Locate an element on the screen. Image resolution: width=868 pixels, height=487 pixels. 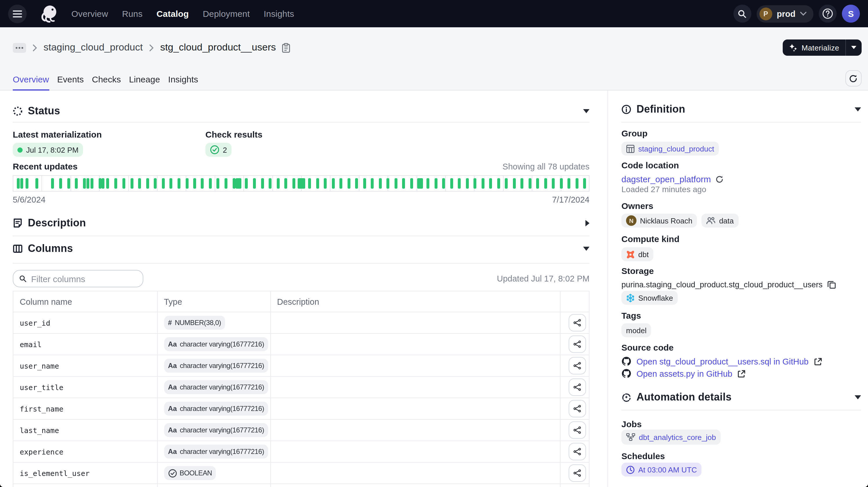
owner-team-pill: data is located at coordinates (720, 220).